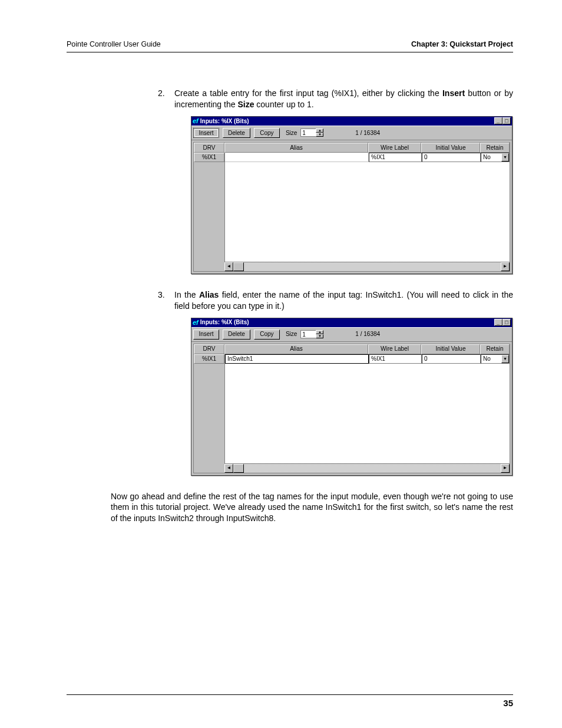 The image size is (562, 728). Describe the element at coordinates (297, 157) in the screenshot. I see `cell-alias` at that location.